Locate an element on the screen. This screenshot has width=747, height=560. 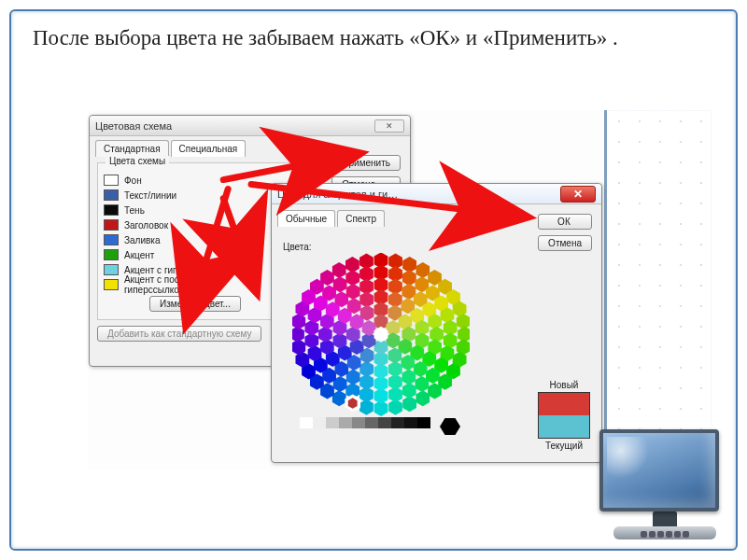
scheme-item-label: Акцент с последующей гиперссылкой is located at coordinates (205, 285).